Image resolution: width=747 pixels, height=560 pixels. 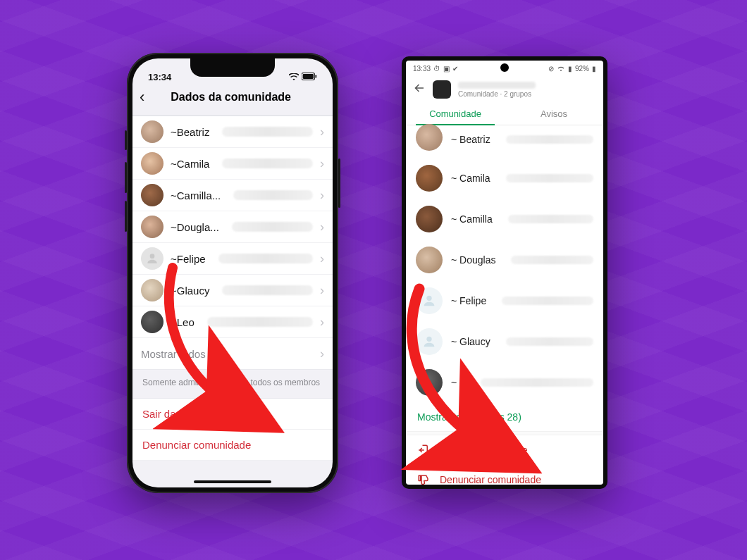 I want to click on battery-icon: ▮, so click(x=594, y=69).